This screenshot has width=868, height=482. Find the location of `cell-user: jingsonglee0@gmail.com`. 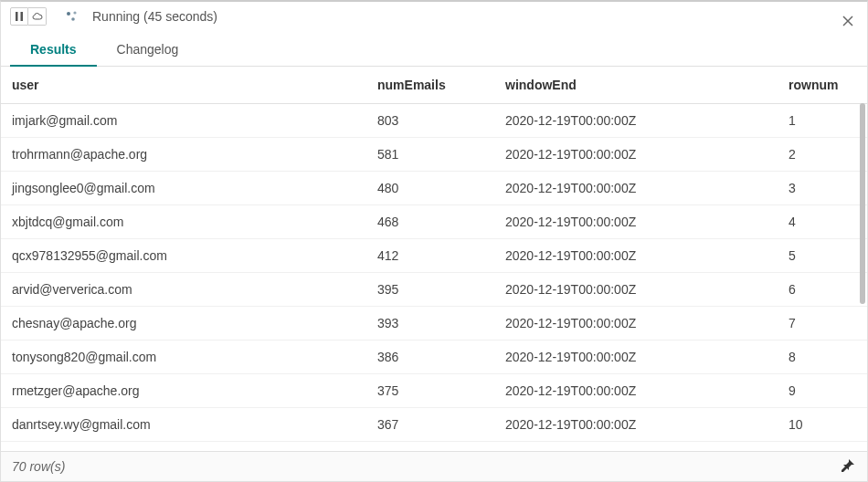

cell-user: jingsonglee0@gmail.com is located at coordinates (184, 188).